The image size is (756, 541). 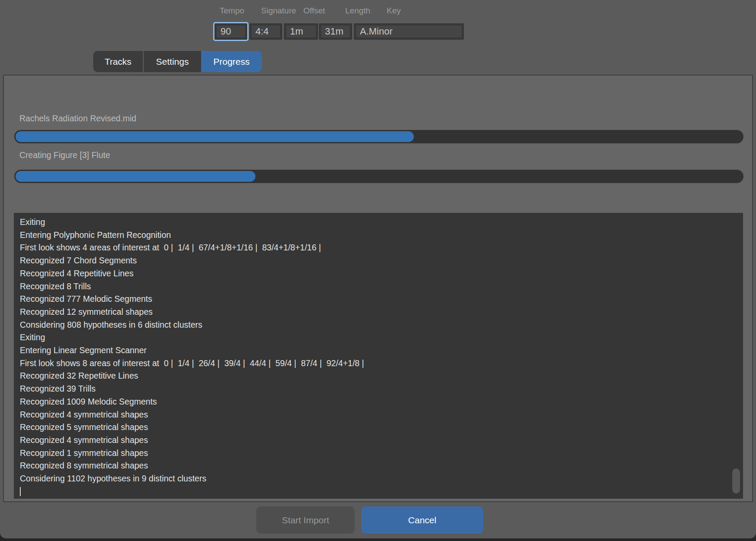 I want to click on cancel-button: Cancel, so click(x=422, y=520).